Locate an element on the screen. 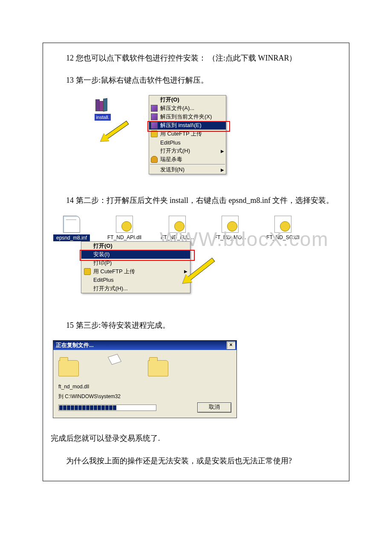  paragraph-why: 为什么我按上面的操作还是无法安装，或是安装后也无法正常使用? is located at coordinates (196, 461).